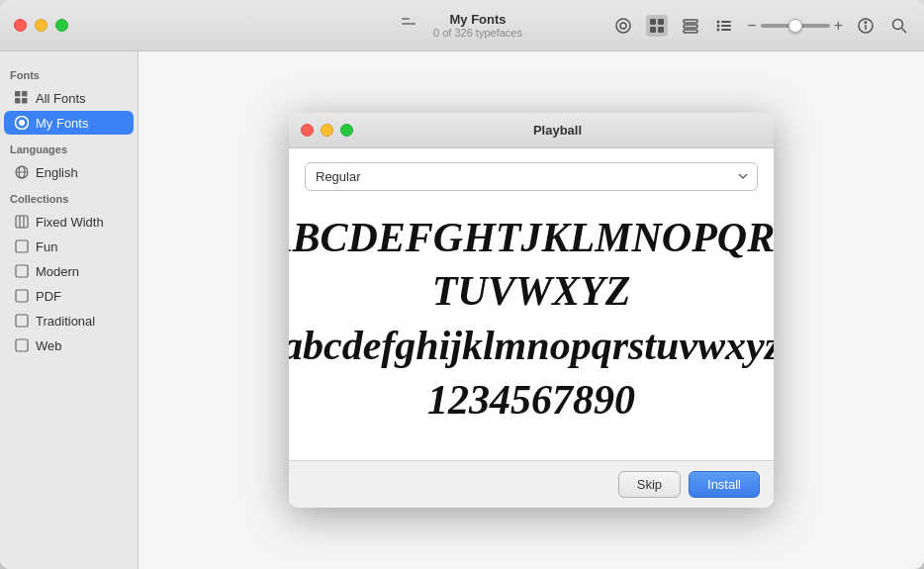 The image size is (924, 569). What do you see at coordinates (42, 26) in the screenshot?
I see `traffic-lights` at bounding box center [42, 26].